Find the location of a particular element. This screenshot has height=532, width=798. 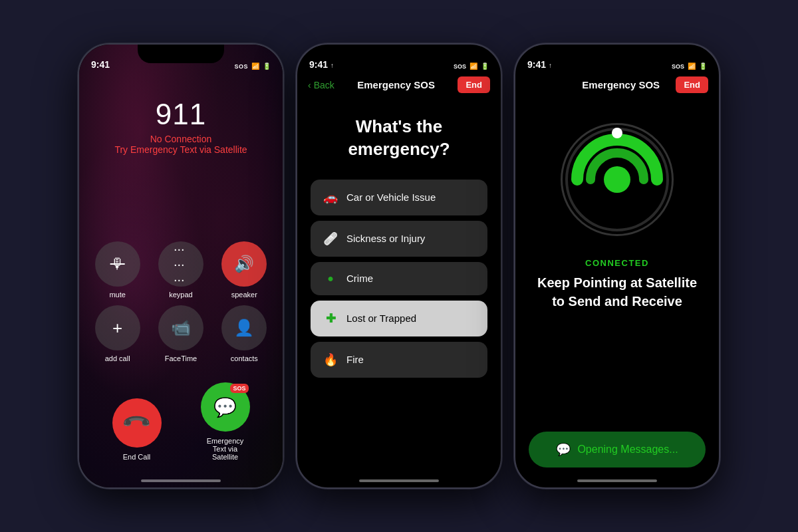

call-controls-row1: 🎙 mute ········· keypad 🔊 speaker is located at coordinates (181, 270).